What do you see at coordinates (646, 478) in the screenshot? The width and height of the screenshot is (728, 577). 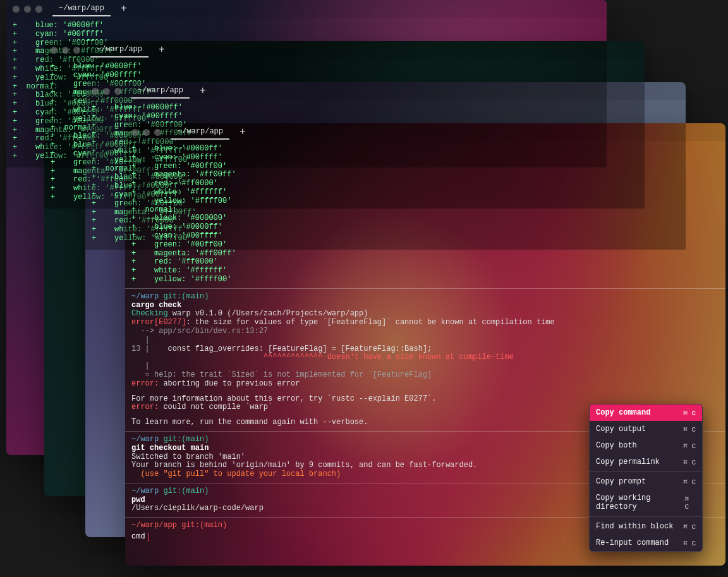 I see `context-menu: Copy command ⌘ C Copy output ⌘ C Copy bo…` at bounding box center [646, 478].